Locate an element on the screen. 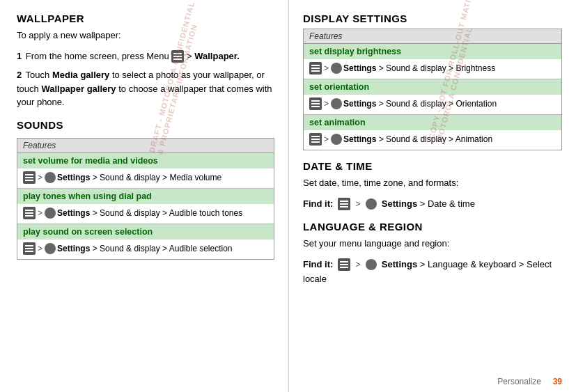 Image resolution: width=576 pixels, height=392 pixels. language-title: LANGUAGE & REGION is located at coordinates (433, 227).